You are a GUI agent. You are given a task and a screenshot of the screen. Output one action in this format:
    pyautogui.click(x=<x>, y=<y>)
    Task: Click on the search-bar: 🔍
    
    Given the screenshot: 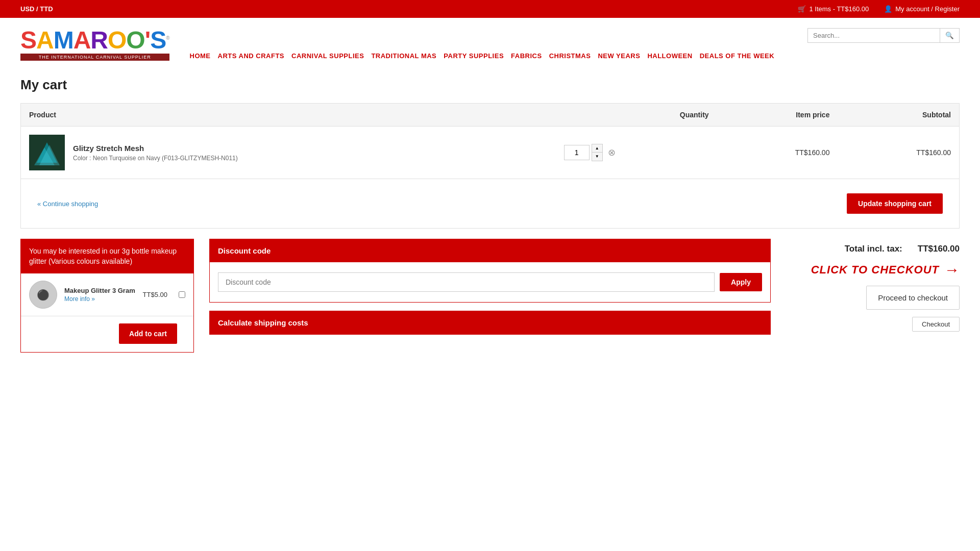 What is the action you would take?
    pyautogui.click(x=575, y=36)
    